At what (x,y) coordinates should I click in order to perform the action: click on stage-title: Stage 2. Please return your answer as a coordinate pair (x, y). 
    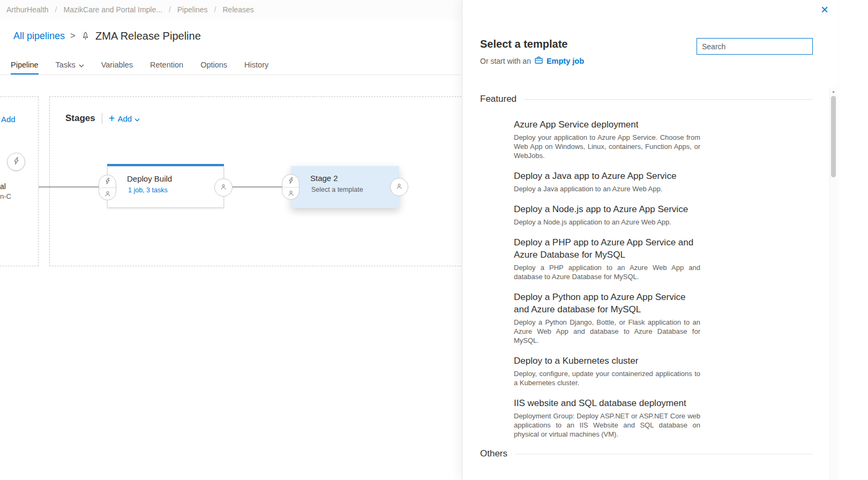
    Looking at the image, I should click on (355, 178).